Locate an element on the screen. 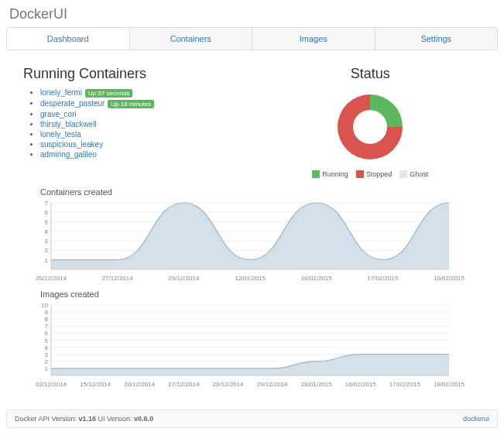 The height and width of the screenshot is (442, 504). container-link: desperate_pasteur is located at coordinates (73, 104).